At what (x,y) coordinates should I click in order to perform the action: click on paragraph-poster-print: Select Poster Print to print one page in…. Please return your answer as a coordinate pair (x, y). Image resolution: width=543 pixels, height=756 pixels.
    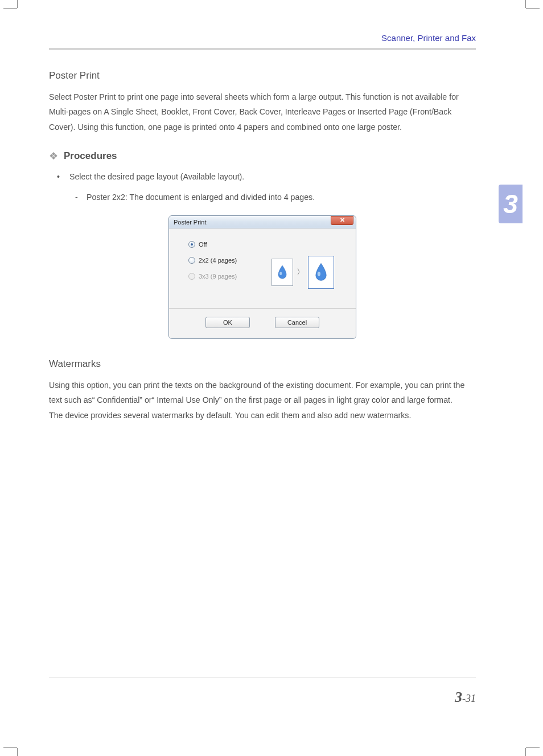
    Looking at the image, I should click on (262, 112).